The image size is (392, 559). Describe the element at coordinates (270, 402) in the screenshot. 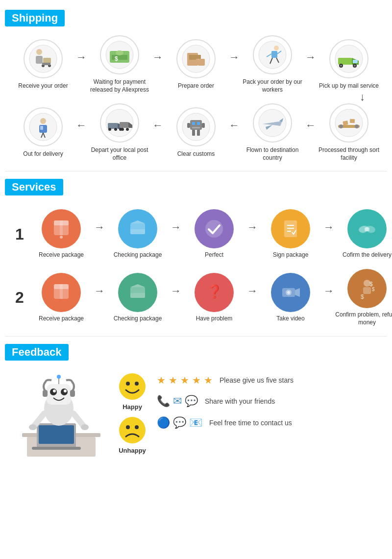

I see `feedback-actions: ★ ★ ★ ★ ★ Please give us five stars 📞 ✉ …` at that location.